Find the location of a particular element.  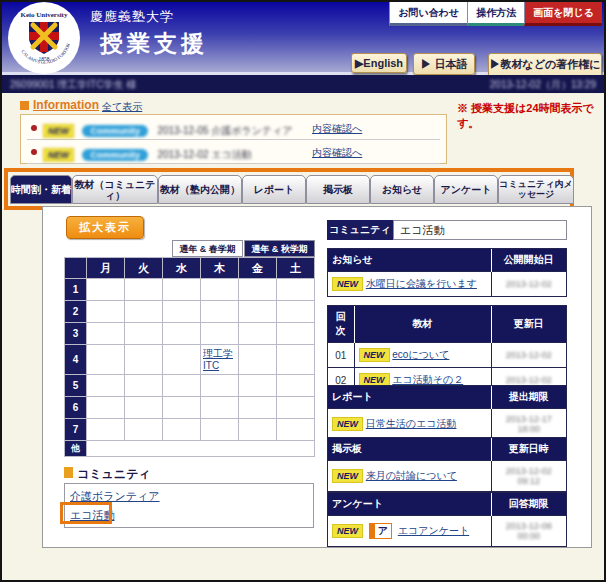

english-button: ▶English is located at coordinates (379, 63).